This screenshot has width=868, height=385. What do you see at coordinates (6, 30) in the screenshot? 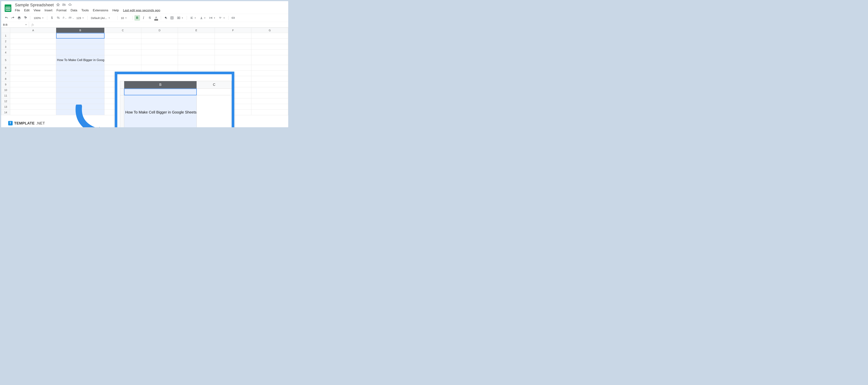
I see `select-all-corner` at bounding box center [6, 30].